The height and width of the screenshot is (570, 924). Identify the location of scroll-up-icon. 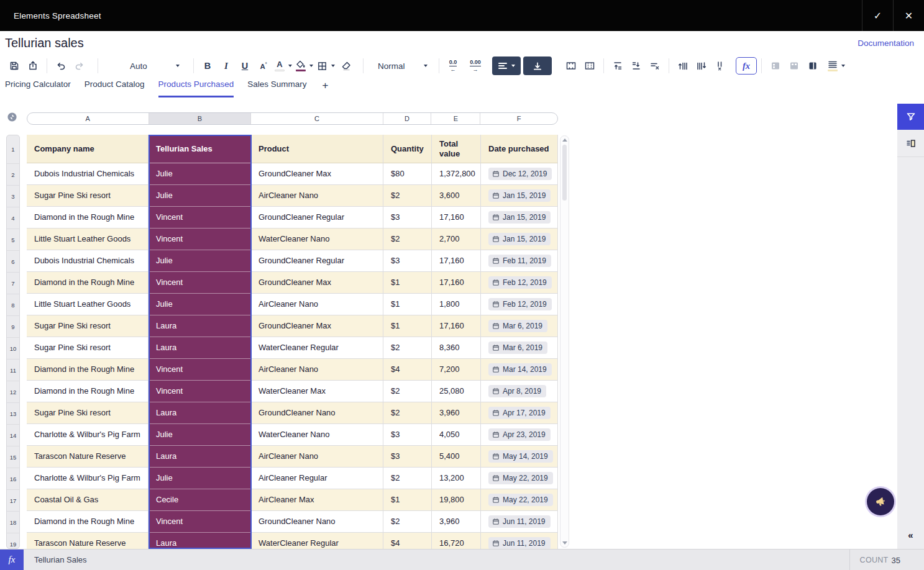
(565, 140).